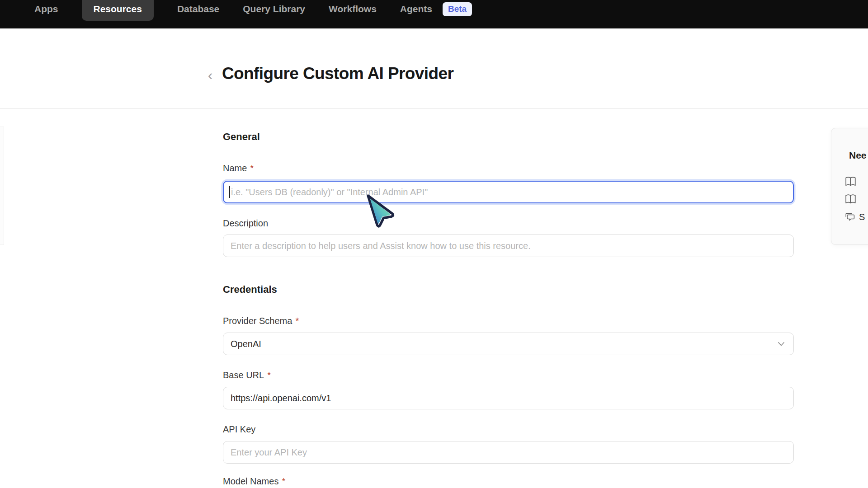 Image resolution: width=868 pixels, height=488 pixels. What do you see at coordinates (338, 74) in the screenshot?
I see `page-title: Configure Custom AI Provider` at bounding box center [338, 74].